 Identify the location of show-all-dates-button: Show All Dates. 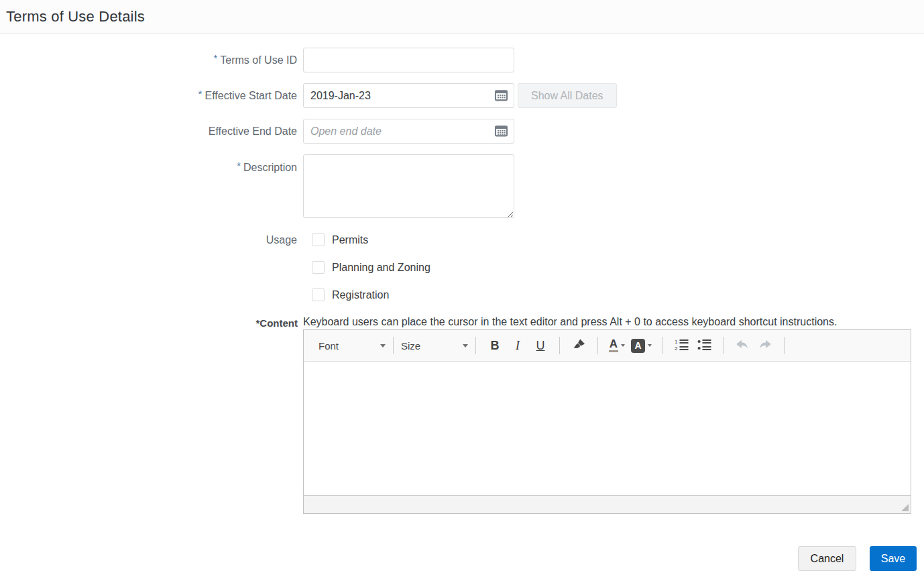
(567, 95).